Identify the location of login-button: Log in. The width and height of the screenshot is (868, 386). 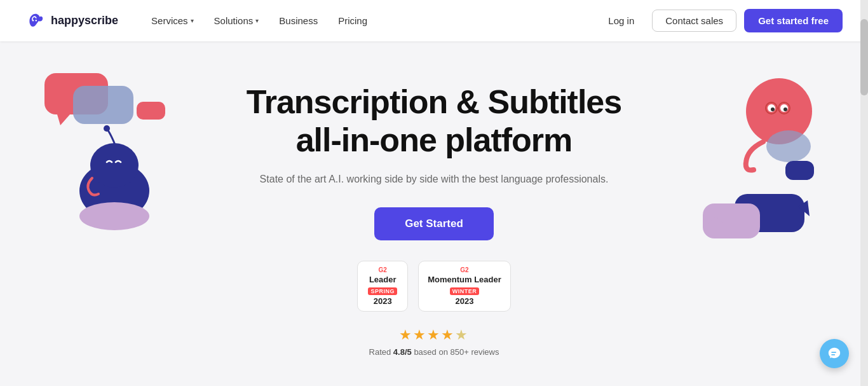
(621, 20).